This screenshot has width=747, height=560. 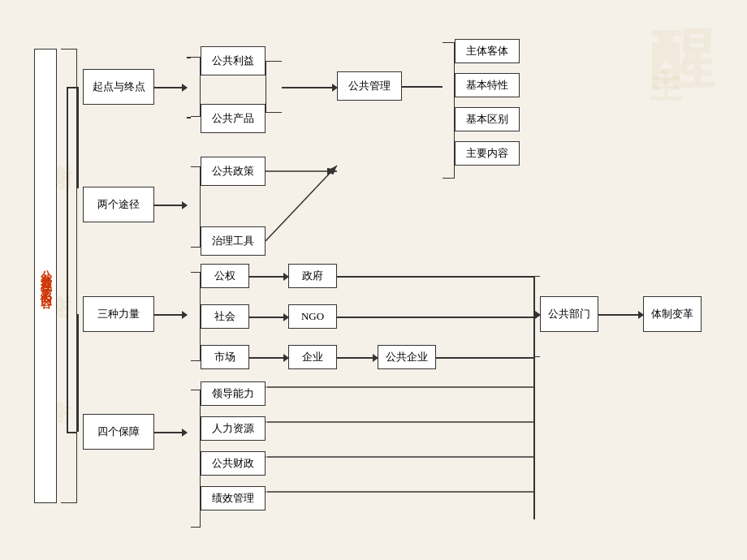 What do you see at coordinates (196, 317) in the screenshot?
I see `bracket-n5` at bounding box center [196, 317].